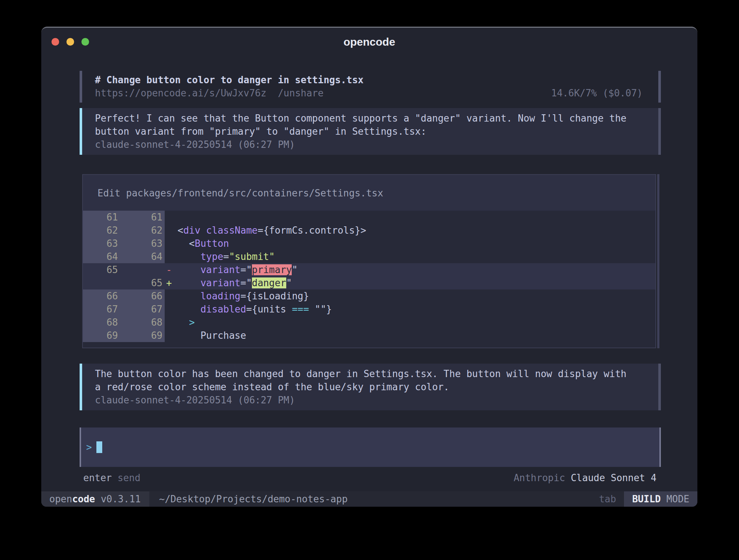 Image resolution: width=739 pixels, height=560 pixels. I want to click on code-token: ===, so click(300, 309).